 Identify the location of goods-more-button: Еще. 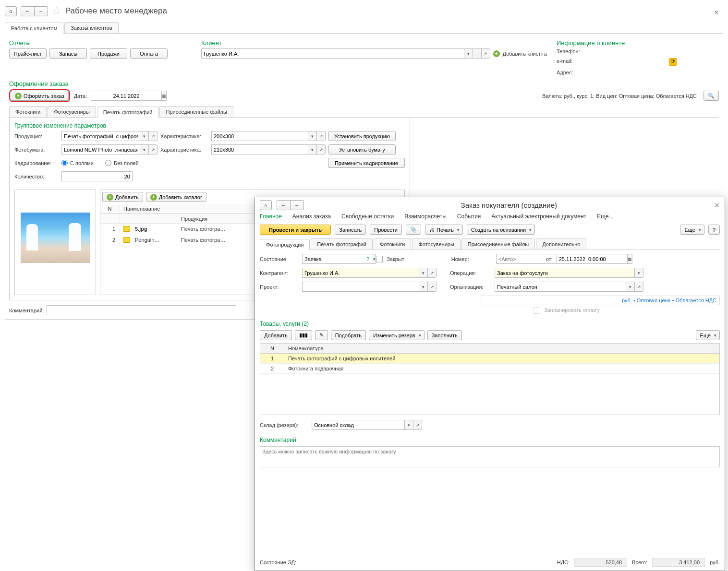
(708, 335).